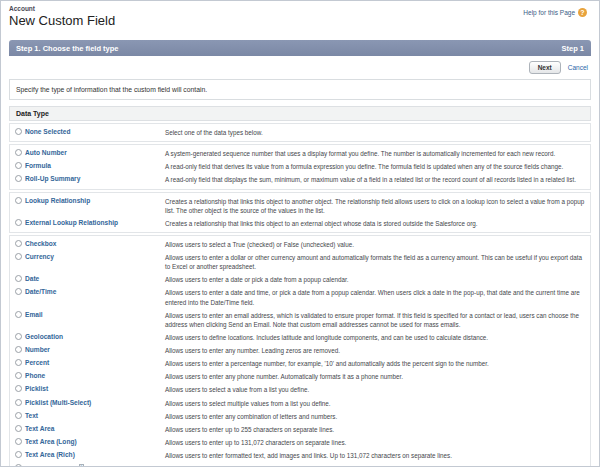  Describe the element at coordinates (18, 278) in the screenshot. I see `radio-date` at that location.